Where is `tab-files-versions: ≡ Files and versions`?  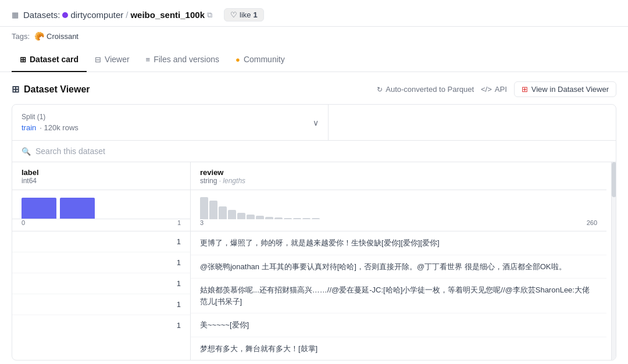
tab-files-versions: ≡ Files and versions is located at coordinates (183, 60).